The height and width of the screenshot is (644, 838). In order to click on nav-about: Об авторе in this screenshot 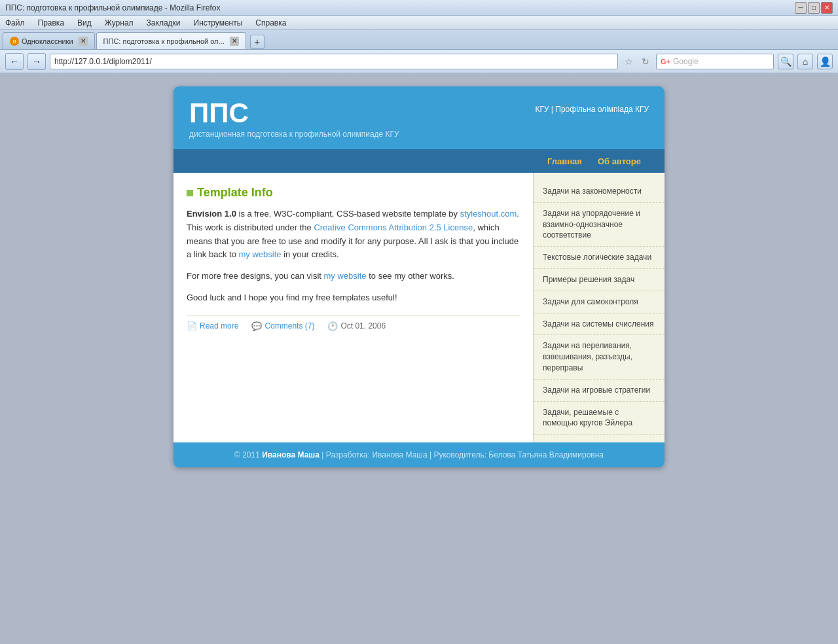, I will do `click(619, 161)`.